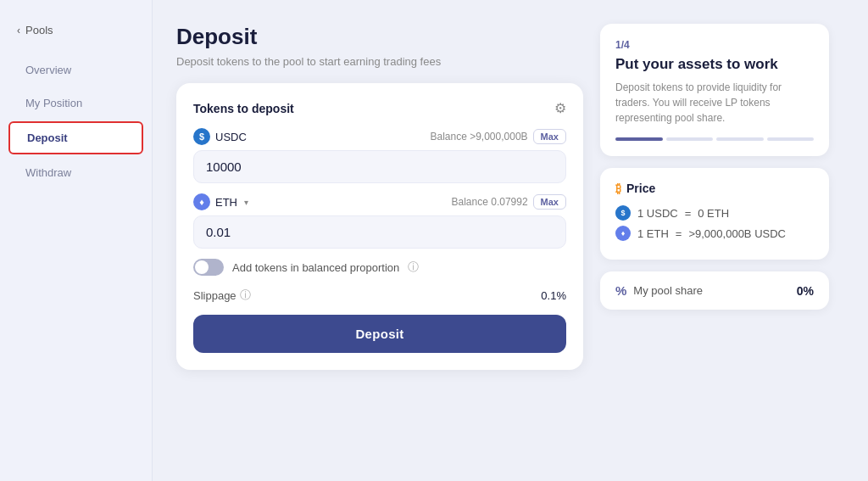  I want to click on info-card-title: Put your assets to work, so click(715, 64).